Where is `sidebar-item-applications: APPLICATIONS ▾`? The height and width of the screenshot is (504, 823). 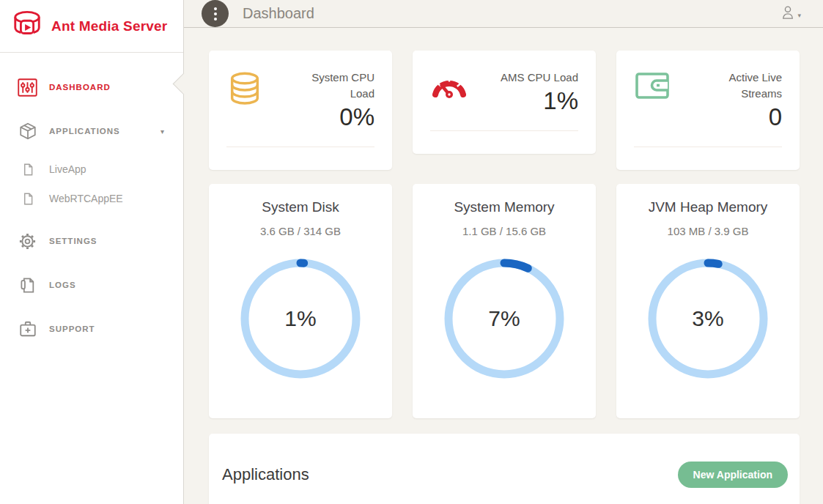 sidebar-item-applications: APPLICATIONS ▾ is located at coordinates (92, 131).